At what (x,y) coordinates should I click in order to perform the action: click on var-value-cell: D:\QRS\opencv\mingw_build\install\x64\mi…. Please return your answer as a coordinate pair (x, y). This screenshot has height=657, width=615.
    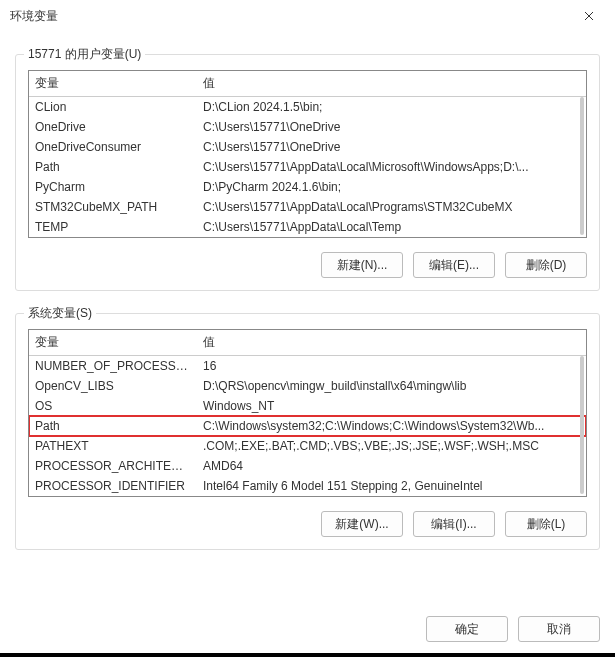
    Looking at the image, I should click on (392, 386).